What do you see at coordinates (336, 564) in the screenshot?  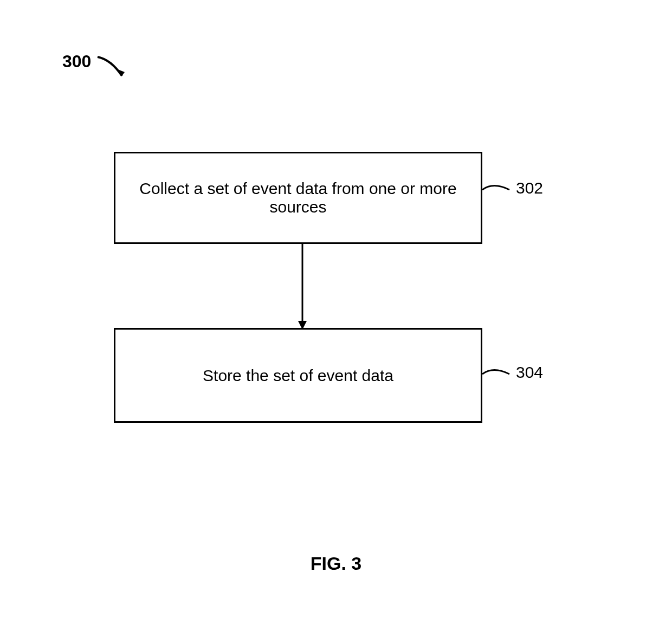 I see `figure-caption: FIG. 3` at bounding box center [336, 564].